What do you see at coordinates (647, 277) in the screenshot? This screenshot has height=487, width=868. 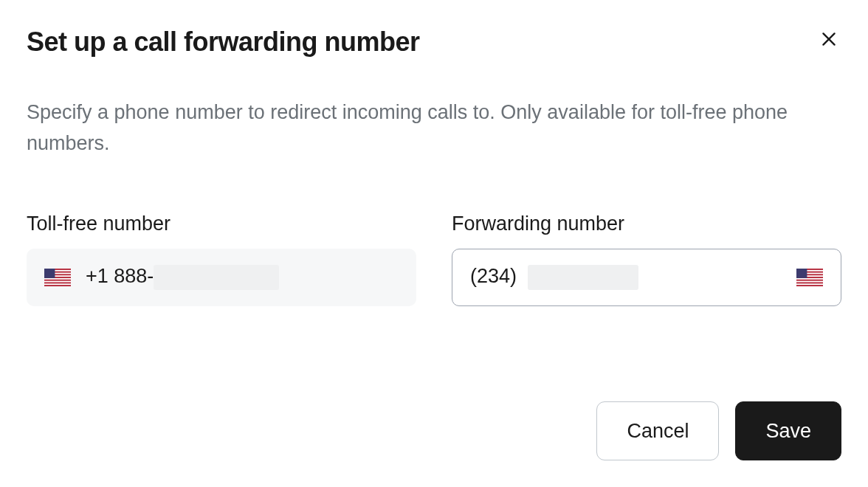 I see `forwarding-input: (234)` at bounding box center [647, 277].